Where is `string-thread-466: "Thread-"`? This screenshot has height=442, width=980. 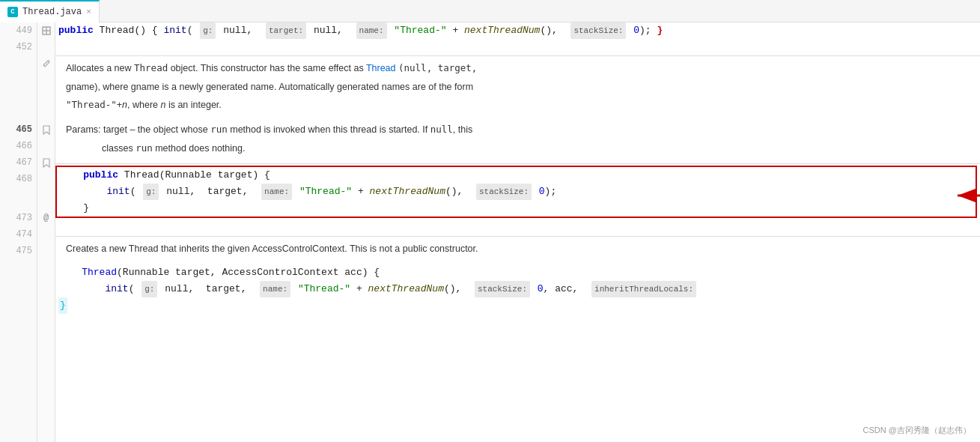
string-thread-466: "Thread-" is located at coordinates (326, 192).